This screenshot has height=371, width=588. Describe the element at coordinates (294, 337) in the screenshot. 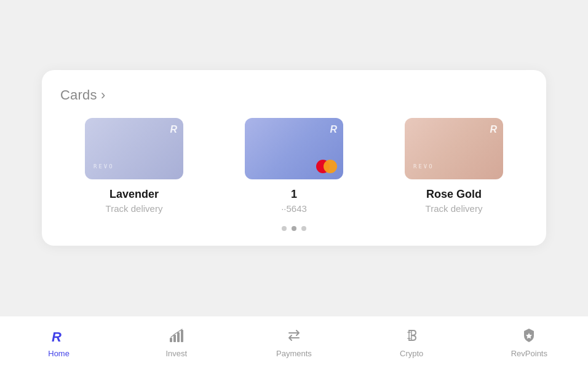

I see `payments-icon` at that location.